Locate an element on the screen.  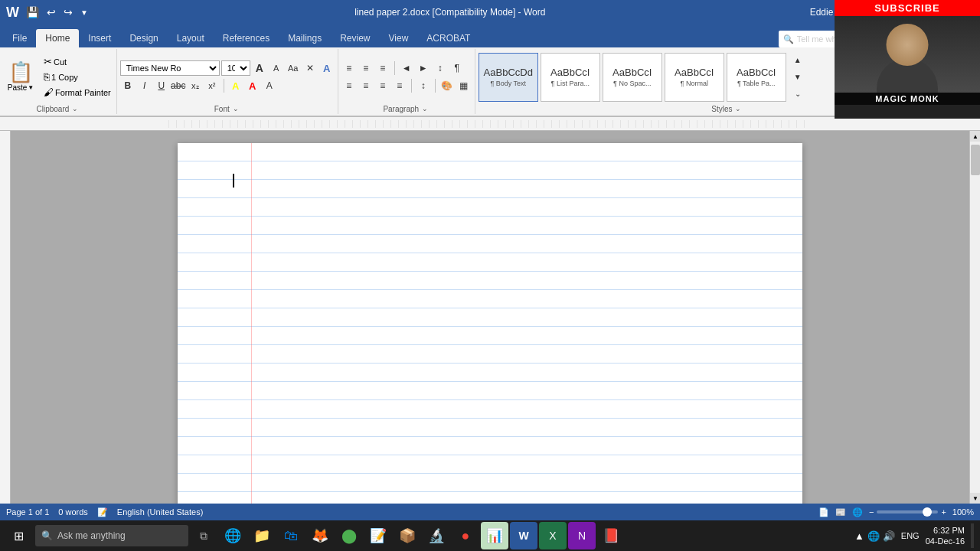
cut-button: ✂ Cut is located at coordinates (77, 61).